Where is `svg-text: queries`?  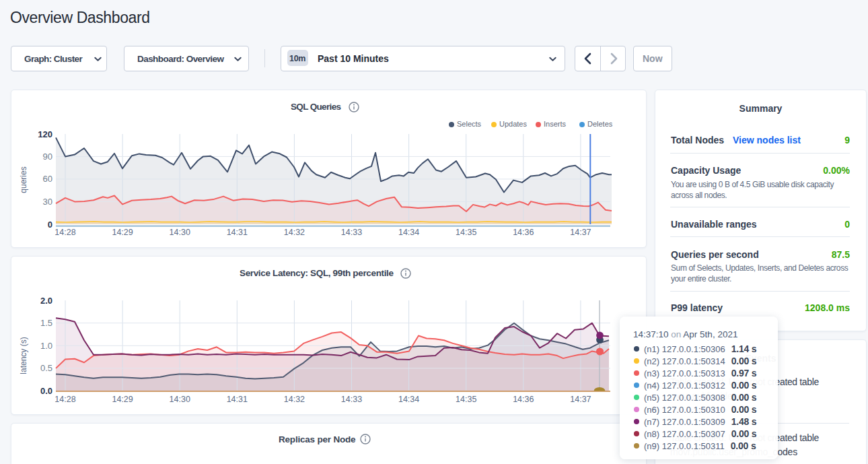 svg-text: queries is located at coordinates (24, 179).